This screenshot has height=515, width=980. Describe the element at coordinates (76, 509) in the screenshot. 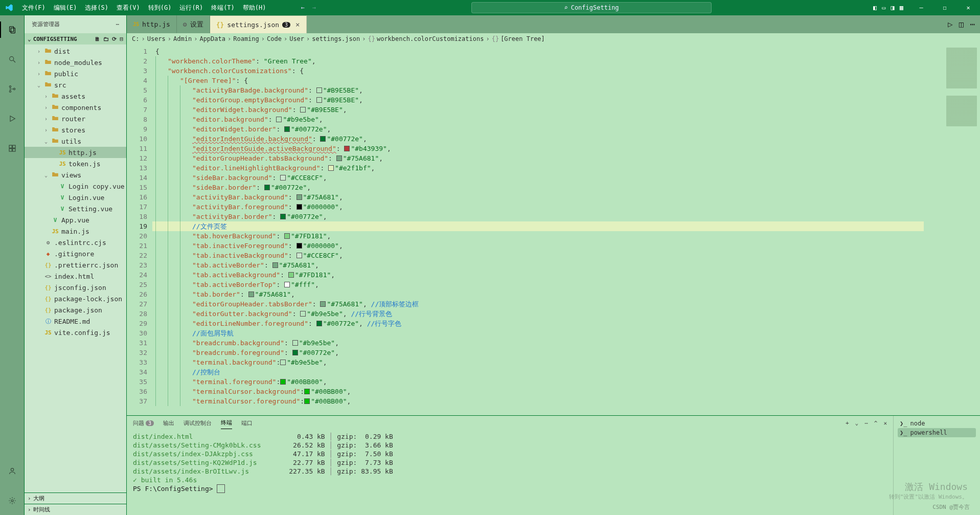

I see `timeline-section: ›时间线` at that location.